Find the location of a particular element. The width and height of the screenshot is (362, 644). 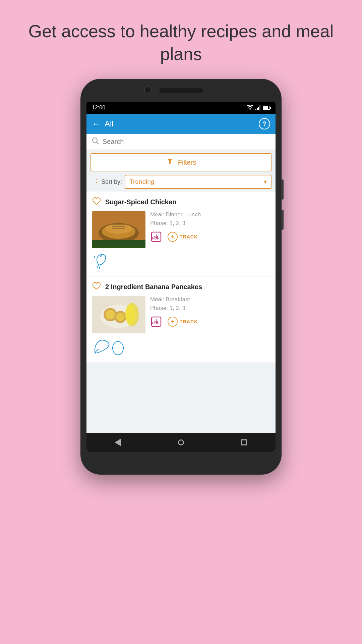

filter-icon is located at coordinates (170, 162).